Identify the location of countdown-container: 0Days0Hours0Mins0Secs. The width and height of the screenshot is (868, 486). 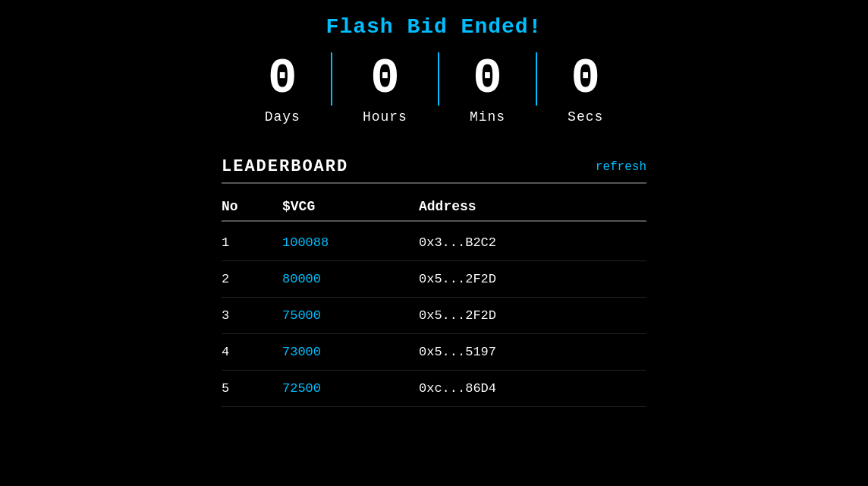
(434, 90).